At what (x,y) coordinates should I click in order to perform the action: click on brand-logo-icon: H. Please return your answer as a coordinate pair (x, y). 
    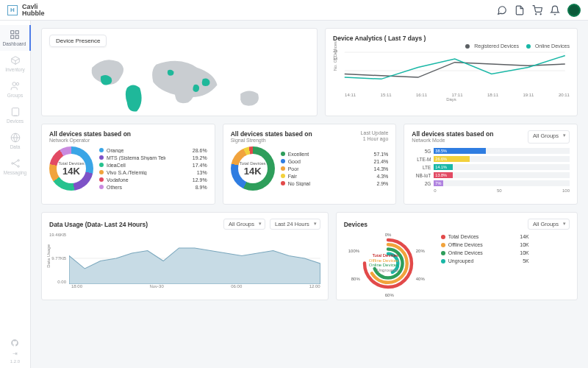
    Looking at the image, I should click on (12, 10).